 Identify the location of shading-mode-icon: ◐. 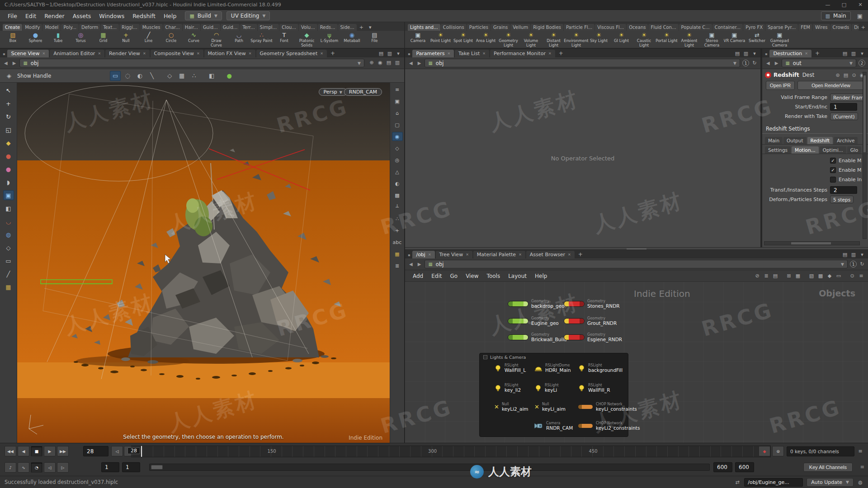
(397, 183).